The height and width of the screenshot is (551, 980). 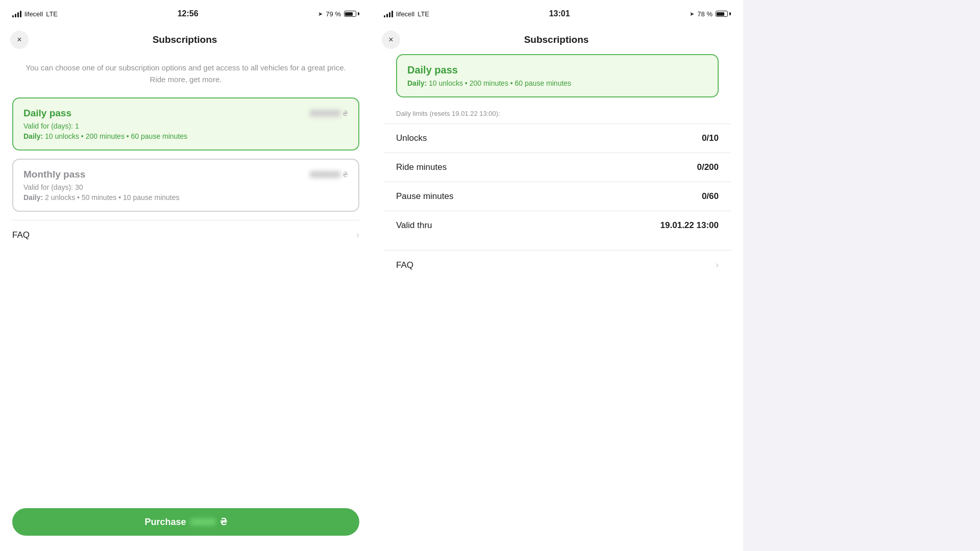 I want to click on purchase-currency: ₴, so click(x=224, y=522).